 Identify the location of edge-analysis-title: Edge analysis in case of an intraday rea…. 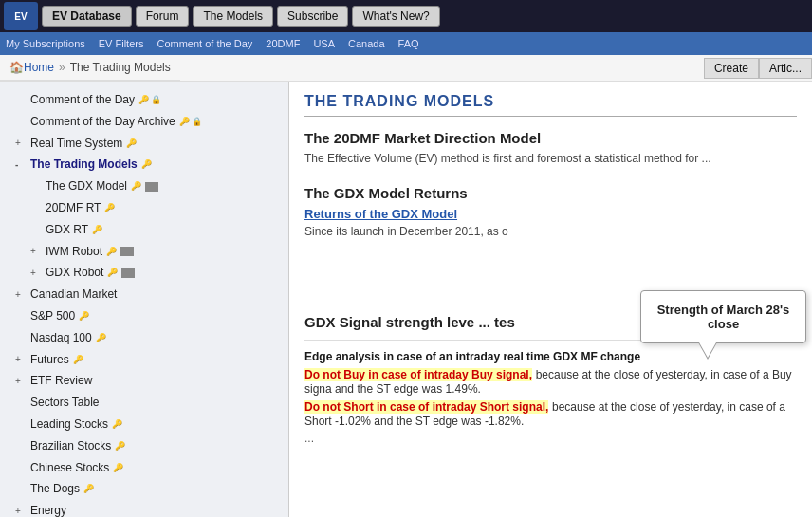
(550, 357).